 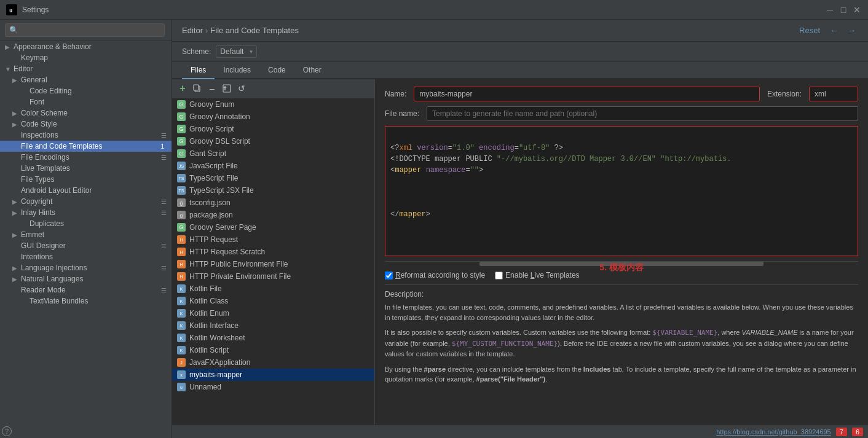 I want to click on file-item-kotlin-enum: K Kotlin Enum, so click(x=273, y=313).